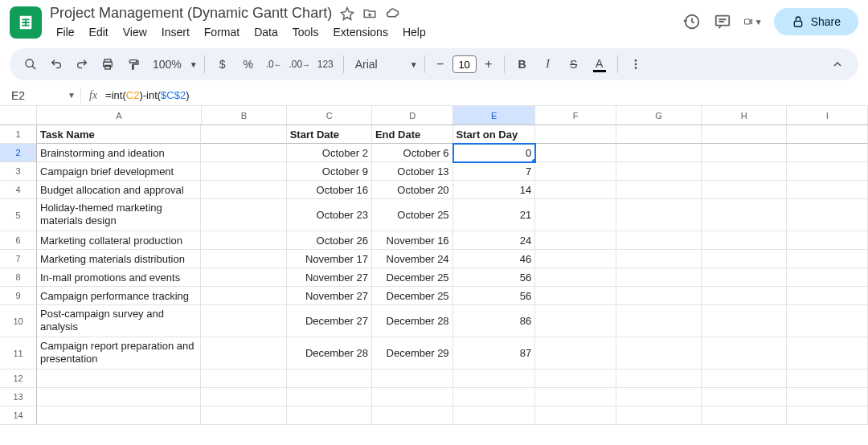 This screenshot has width=868, height=445. Describe the element at coordinates (817, 22) in the screenshot. I see `share-button: Share` at that location.